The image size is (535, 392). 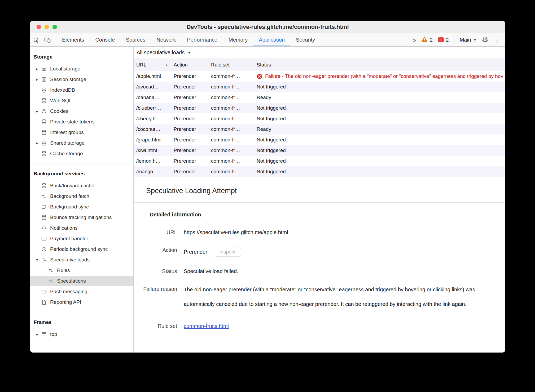 I want to click on table-row: /cherry.h… Prerender common-fr… Not trig…, so click(x=319, y=119).